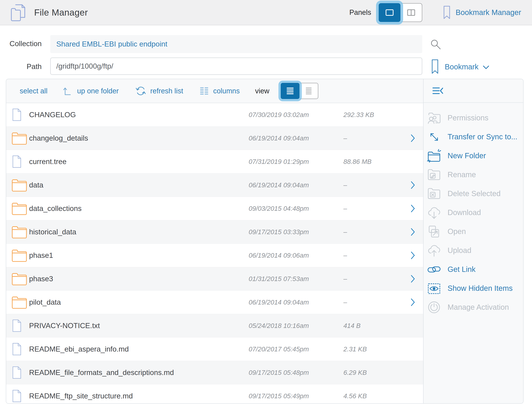  Describe the element at coordinates (215, 255) in the screenshot. I see `file-row: phase106/19/2014 09:06am–` at that location.